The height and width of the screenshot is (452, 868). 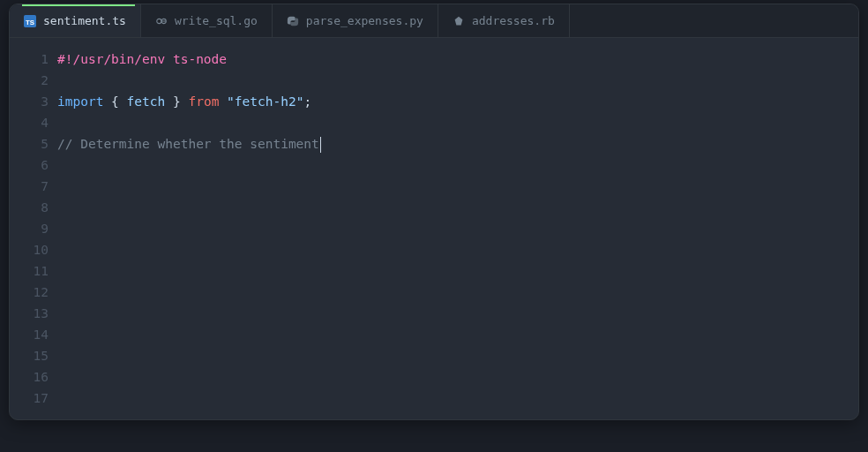 What do you see at coordinates (434, 21) in the screenshot?
I see `tab-bar: TS sentiment.ts write_sql.go parse_expen…` at bounding box center [434, 21].